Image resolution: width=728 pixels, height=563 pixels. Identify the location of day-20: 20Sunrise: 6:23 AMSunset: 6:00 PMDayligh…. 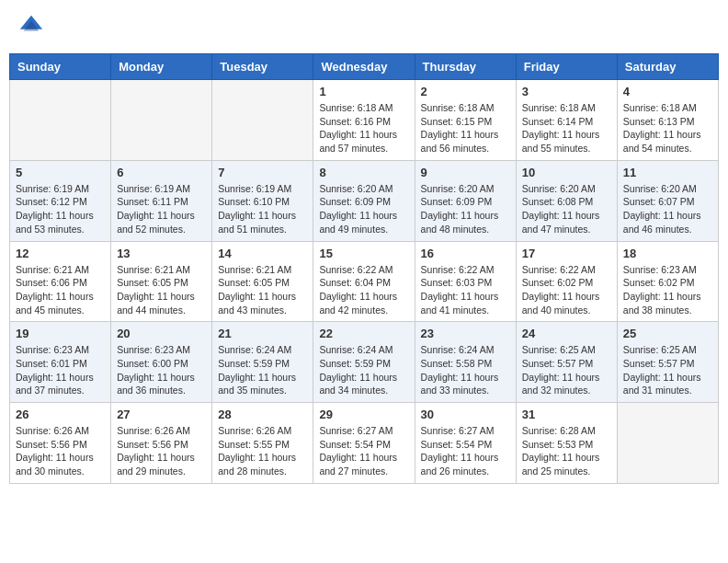
(162, 362).